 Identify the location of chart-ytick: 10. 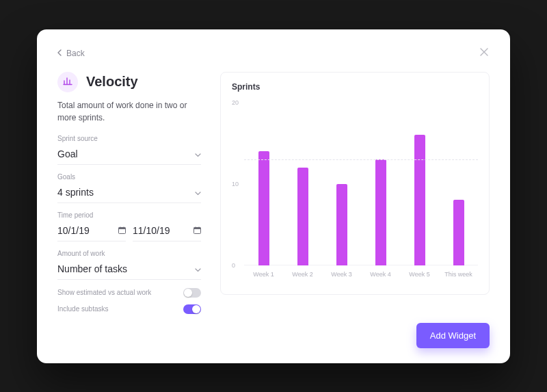
(235, 184).